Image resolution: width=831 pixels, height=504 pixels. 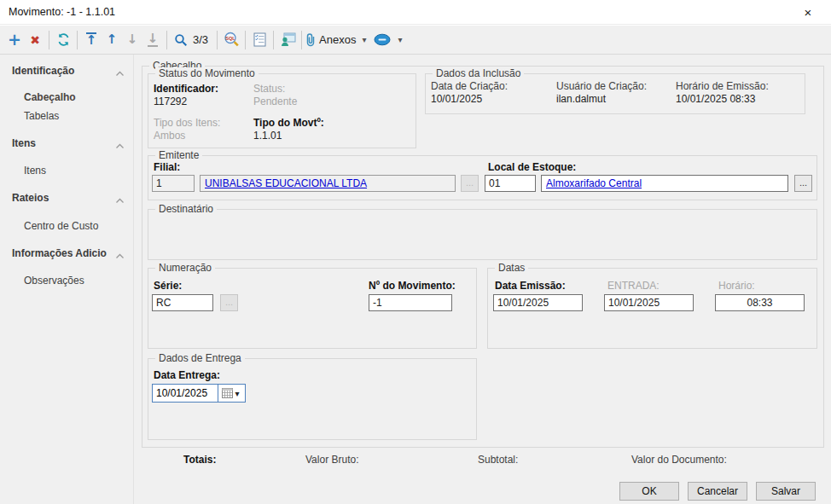 What do you see at coordinates (187, 375) in the screenshot?
I see `data-entrega-label: Data Entrega:` at bounding box center [187, 375].